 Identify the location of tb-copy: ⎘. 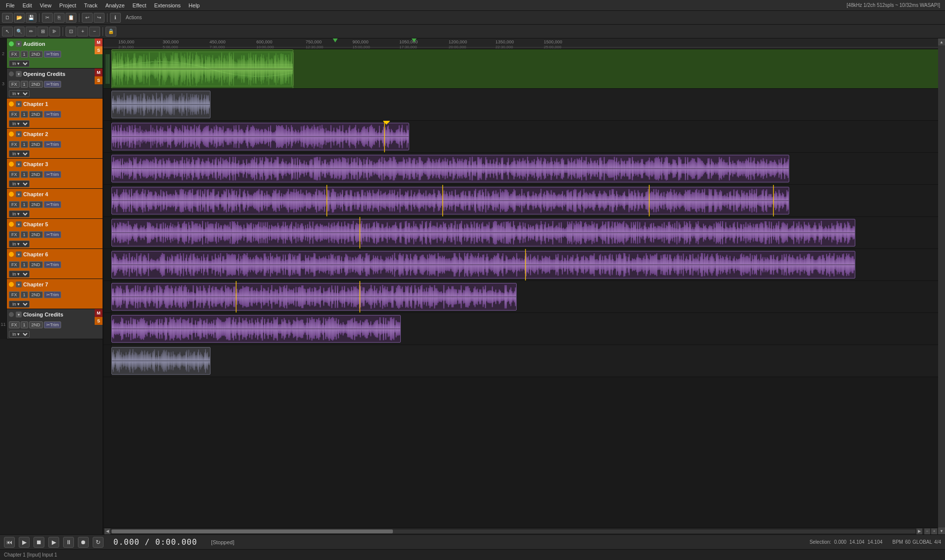
(59, 18).